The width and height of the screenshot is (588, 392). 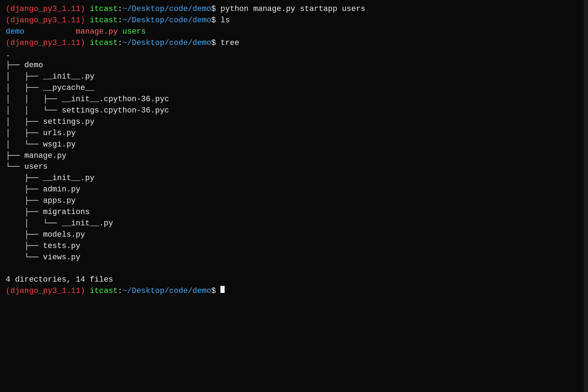 What do you see at coordinates (45, 9) in the screenshot?
I see `prompt-env-1: (django_py3_1.11)` at bounding box center [45, 9].